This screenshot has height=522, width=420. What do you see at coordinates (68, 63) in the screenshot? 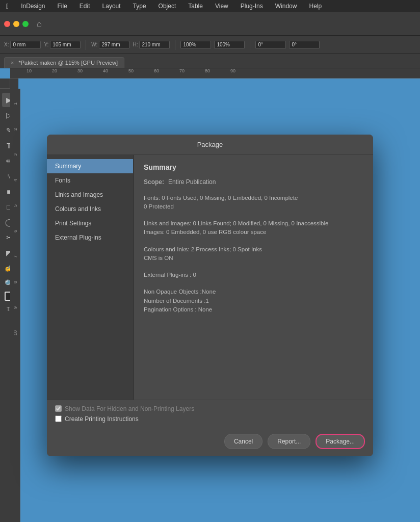
I see `tab-label: *Pakket maken @ 115% [GPU Preview]` at bounding box center [68, 63].